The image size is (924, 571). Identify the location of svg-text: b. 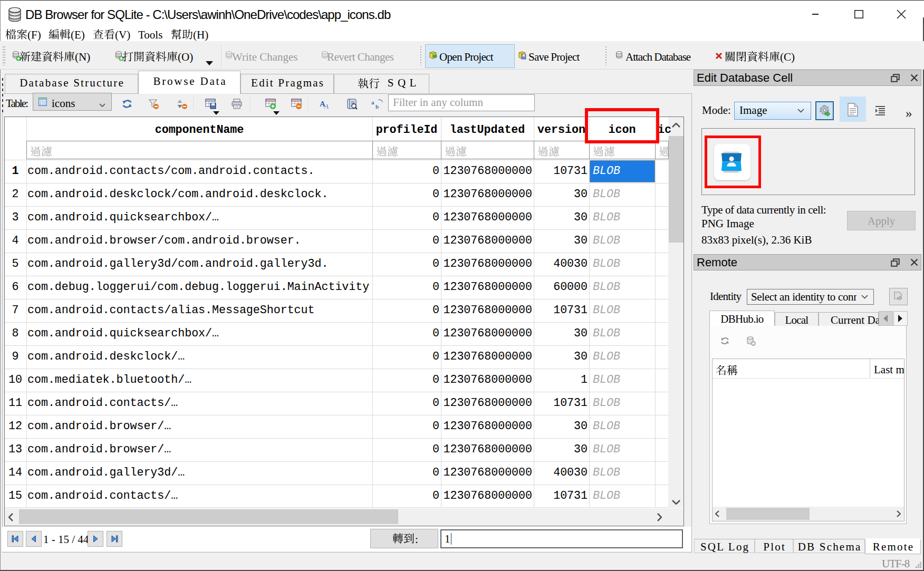
(377, 107).